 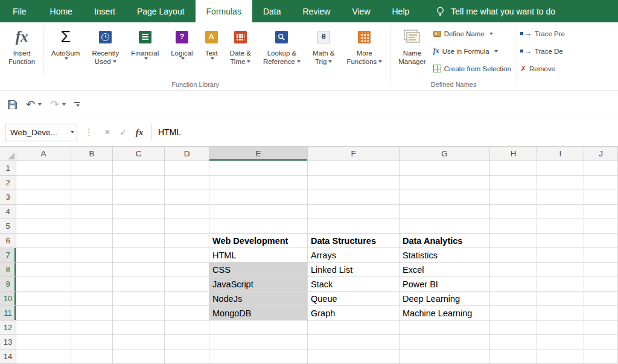 What do you see at coordinates (211, 51) in the screenshot?
I see `text-button: A Text` at bounding box center [211, 51].